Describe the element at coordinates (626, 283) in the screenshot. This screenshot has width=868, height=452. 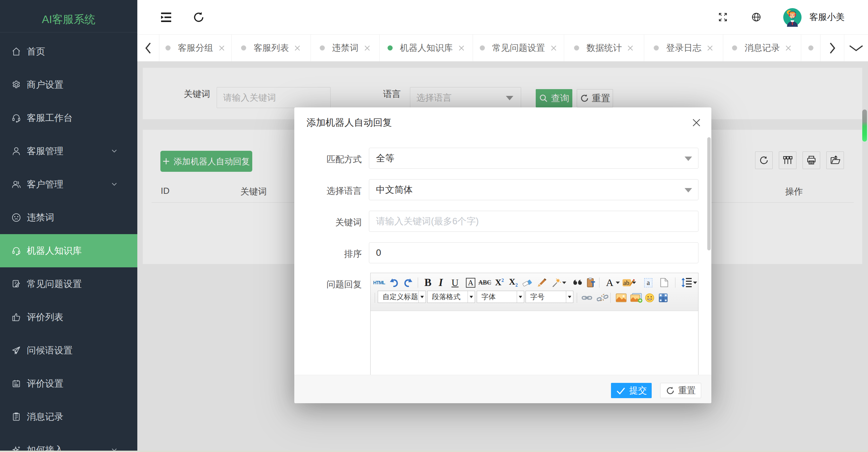
I see `svg-text: ab` at that location.